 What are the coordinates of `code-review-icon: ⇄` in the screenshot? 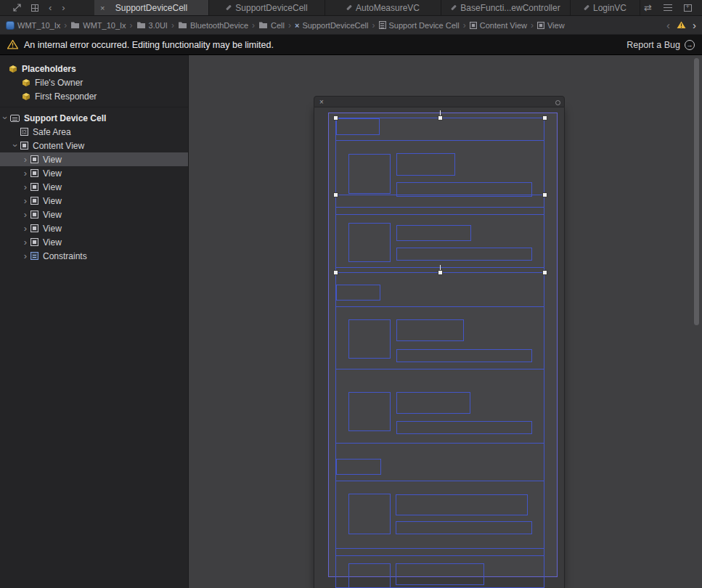 It's located at (648, 7).